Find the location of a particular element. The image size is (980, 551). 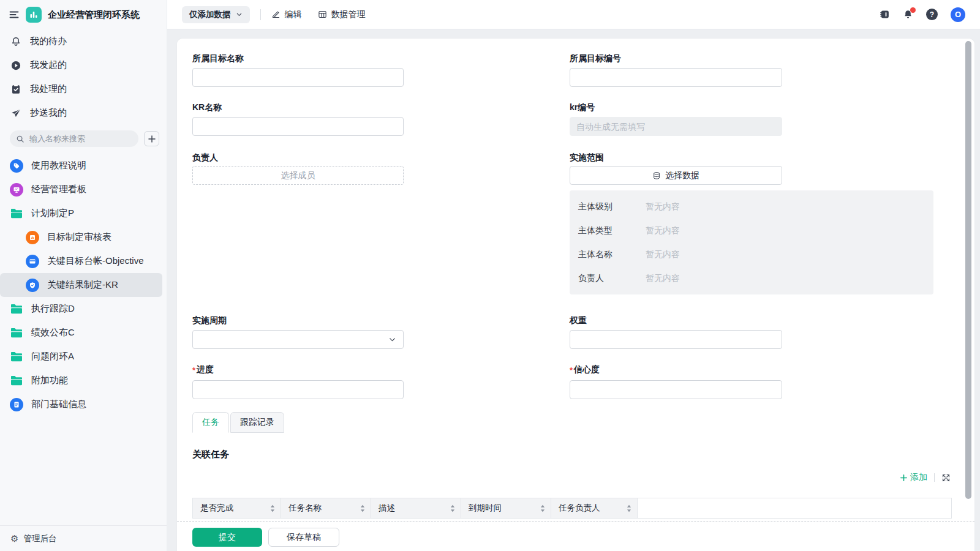

owner-goal-name-input is located at coordinates (298, 77).